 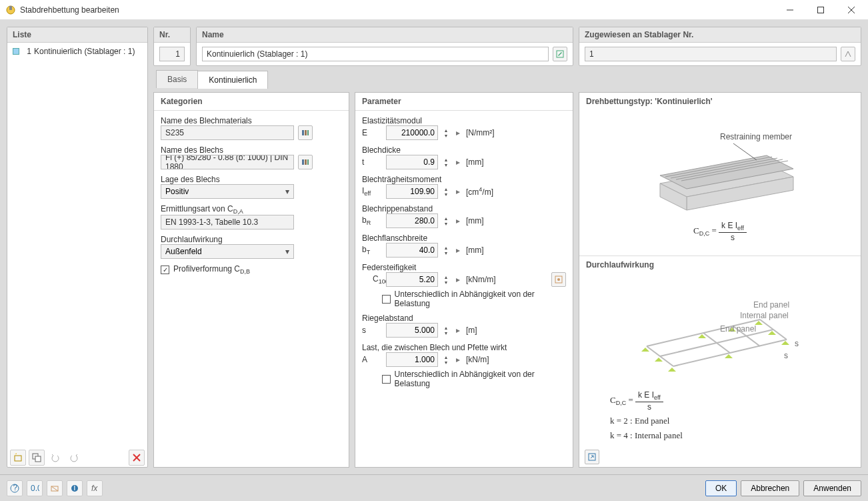 I want to click on minimize-button, so click(x=790, y=10).